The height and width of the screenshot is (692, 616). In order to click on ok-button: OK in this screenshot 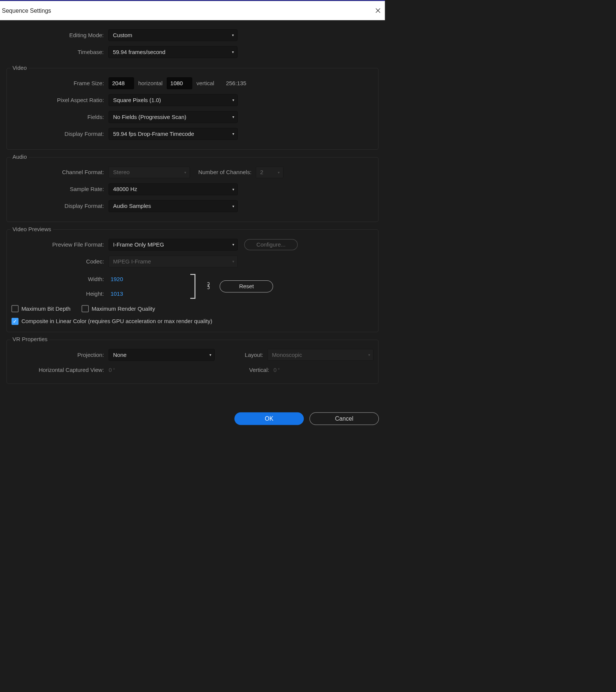, I will do `click(269, 419)`.